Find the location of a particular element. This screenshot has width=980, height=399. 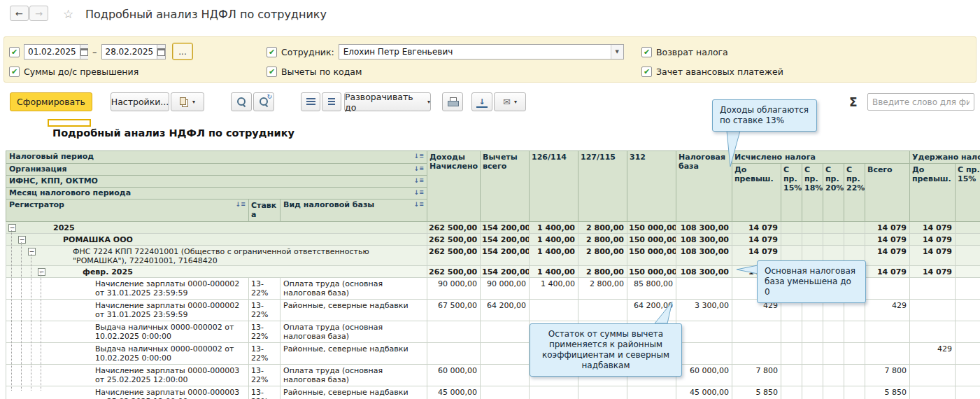

back-button: ← is located at coordinates (20, 13).